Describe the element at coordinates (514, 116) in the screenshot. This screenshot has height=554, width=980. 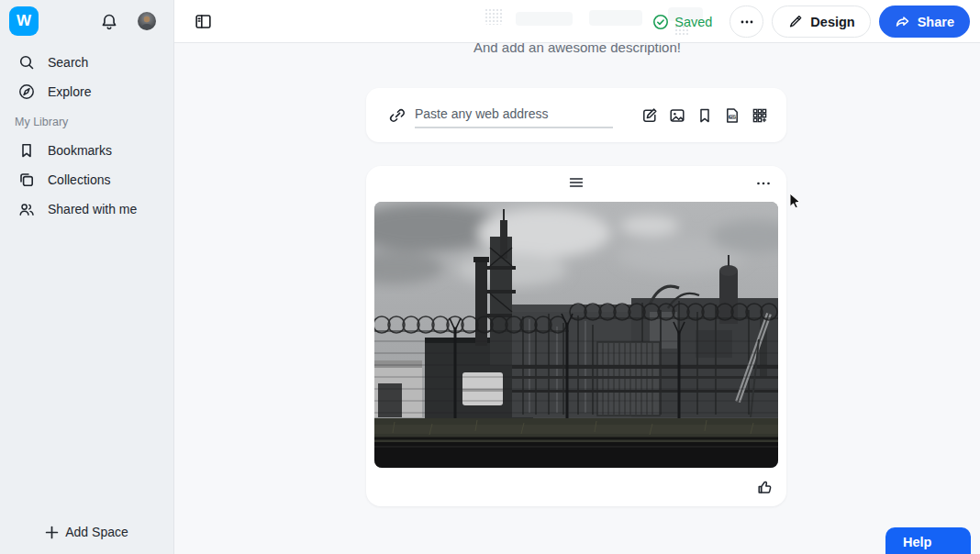
I see `paste-url-input` at that location.